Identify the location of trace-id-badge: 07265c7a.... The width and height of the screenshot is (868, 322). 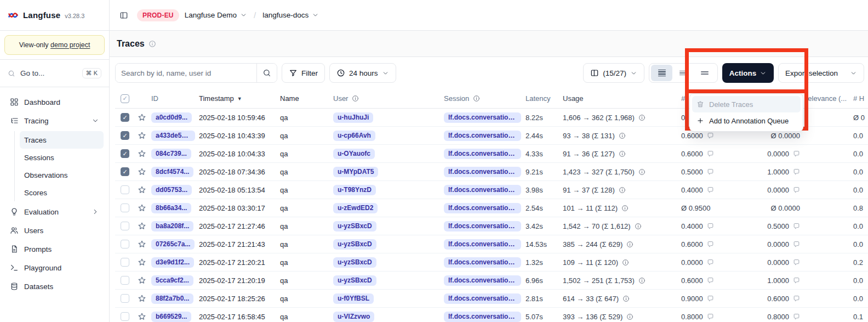
(173, 245).